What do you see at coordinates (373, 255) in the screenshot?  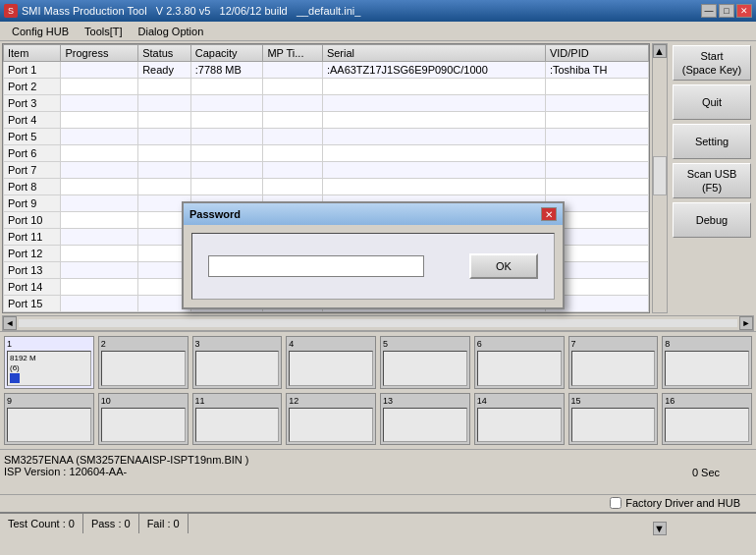 I see `password-dialog: Password ✕ OK` at bounding box center [373, 255].